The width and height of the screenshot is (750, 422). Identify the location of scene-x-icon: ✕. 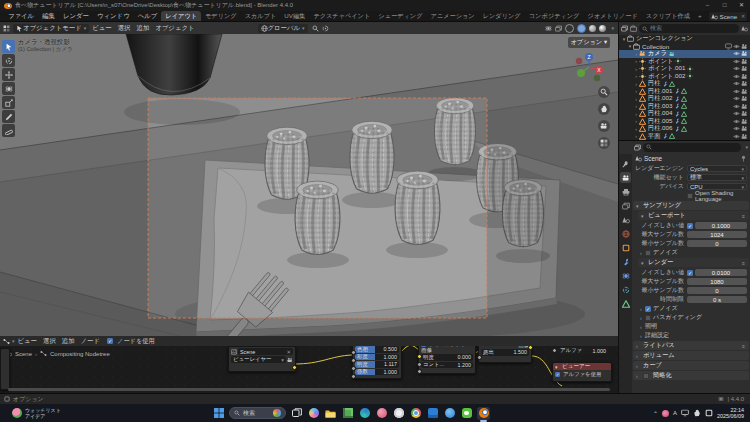
(743, 16).